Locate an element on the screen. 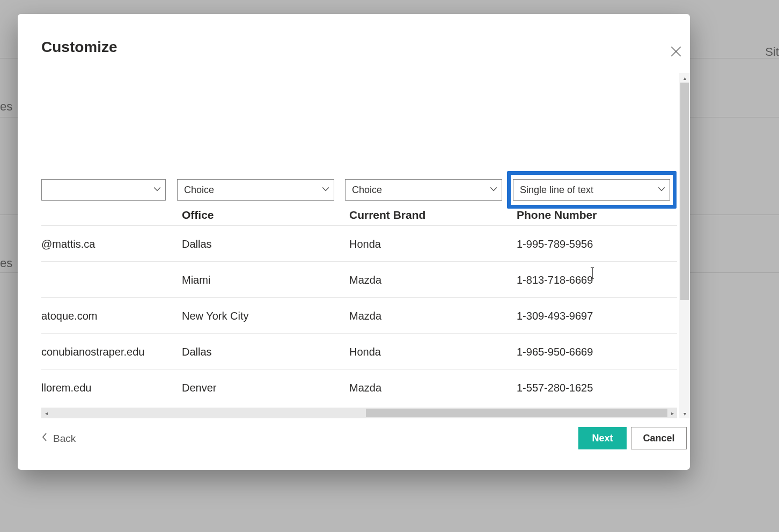 The height and width of the screenshot is (532, 779). column-type-dropdown-2: Choice is located at coordinates (424, 190).